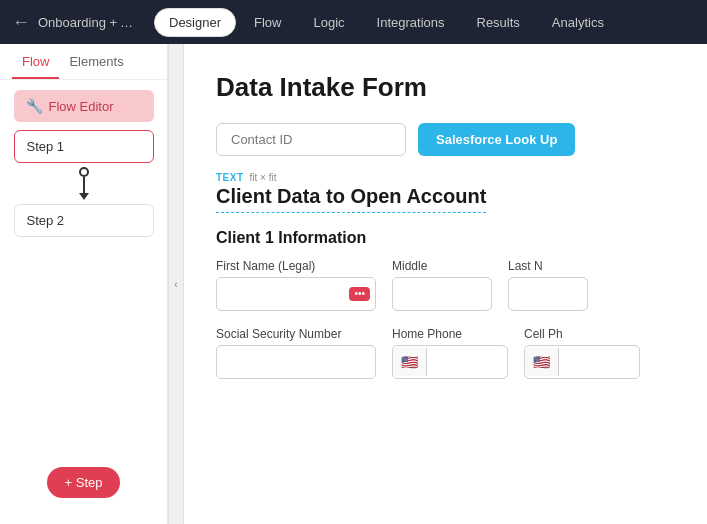 The height and width of the screenshot is (524, 707). I want to click on text-badge: TEXT, so click(230, 178).